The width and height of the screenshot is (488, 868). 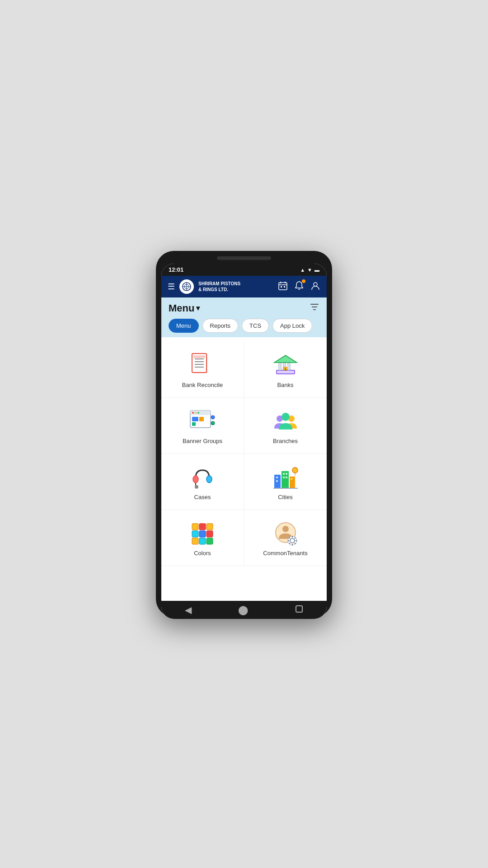 I want to click on grid-item-cases: Cases, so click(x=202, y=482).